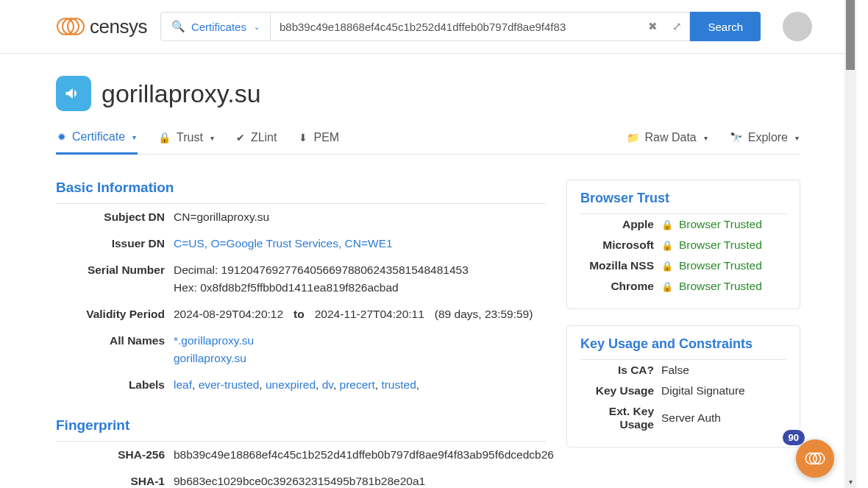  I want to click on value-subject-dn: CN=gorillaproxy.su, so click(360, 217).